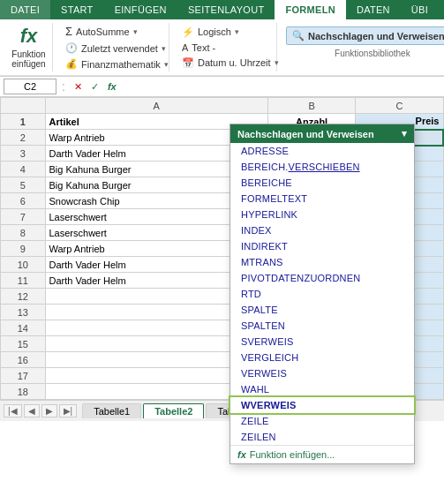 This screenshot has width=444, height=504. What do you see at coordinates (157, 106) in the screenshot?
I see `col-header-a: A` at bounding box center [157, 106].